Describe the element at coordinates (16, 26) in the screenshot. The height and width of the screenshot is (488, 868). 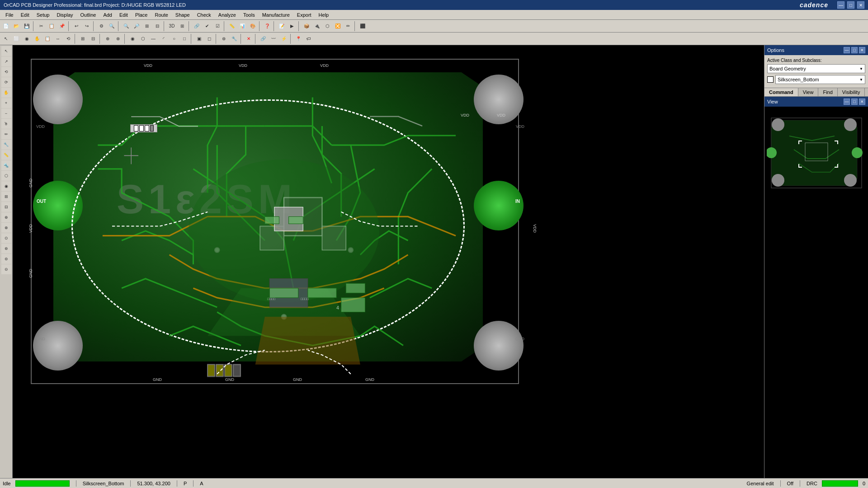
I see `tb-open: 📂` at that location.